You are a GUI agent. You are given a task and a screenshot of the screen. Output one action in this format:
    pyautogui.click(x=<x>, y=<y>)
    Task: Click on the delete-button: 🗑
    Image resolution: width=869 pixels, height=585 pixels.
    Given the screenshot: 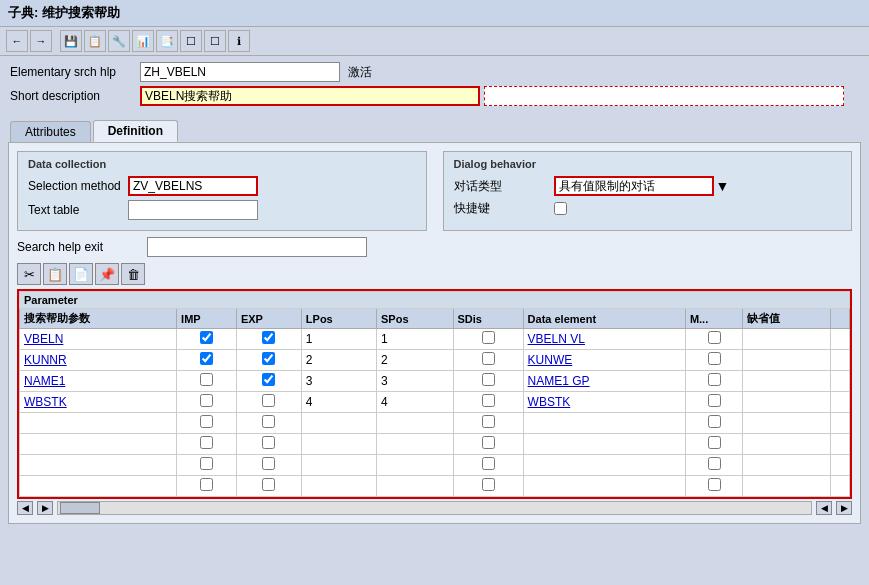 What is the action you would take?
    pyautogui.click(x=133, y=274)
    